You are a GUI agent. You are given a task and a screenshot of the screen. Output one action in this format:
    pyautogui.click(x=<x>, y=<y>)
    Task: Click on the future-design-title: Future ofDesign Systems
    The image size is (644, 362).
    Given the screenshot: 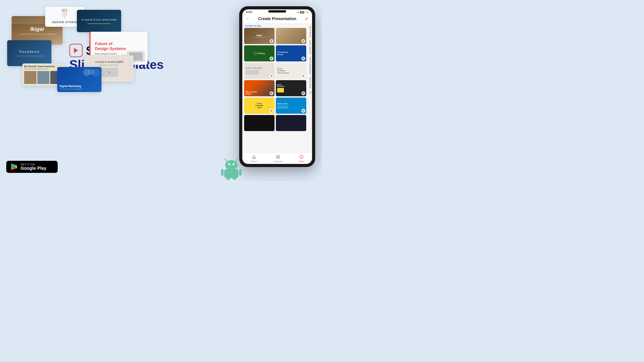 What is the action you would take?
    pyautogui.click(x=120, y=46)
    